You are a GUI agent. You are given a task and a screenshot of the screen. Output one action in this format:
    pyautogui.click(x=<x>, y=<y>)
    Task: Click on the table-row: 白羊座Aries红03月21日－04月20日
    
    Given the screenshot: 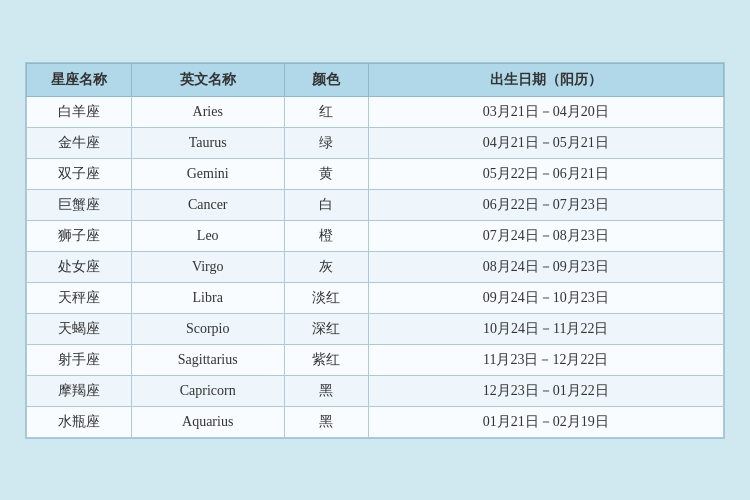 What is the action you would take?
    pyautogui.click(x=376, y=112)
    